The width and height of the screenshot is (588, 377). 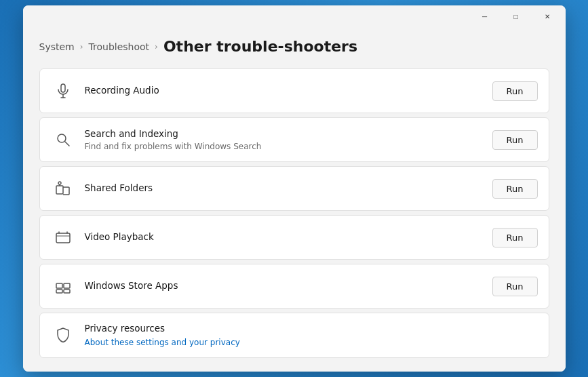 What do you see at coordinates (311, 335) in the screenshot?
I see `privacy-text: Privacy resources About these settings a…` at bounding box center [311, 335].